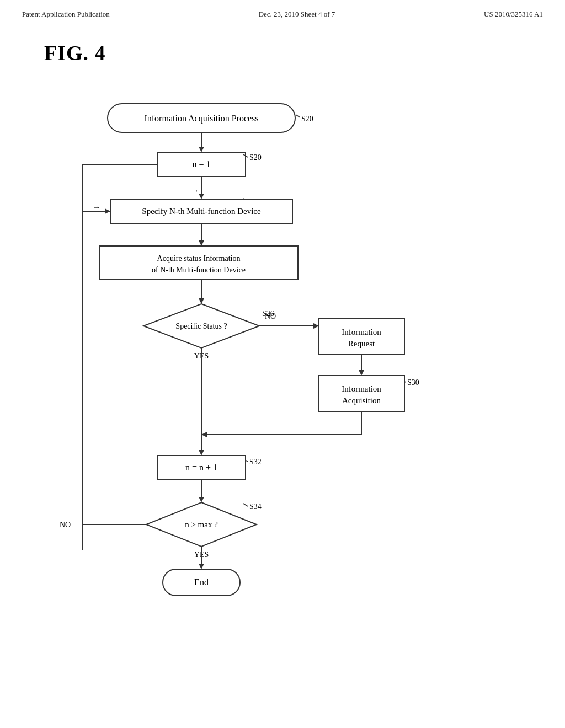 The height and width of the screenshot is (728, 565). Describe the element at coordinates (201, 468) in the screenshot. I see `svg-text: n = n + 1` at that location.